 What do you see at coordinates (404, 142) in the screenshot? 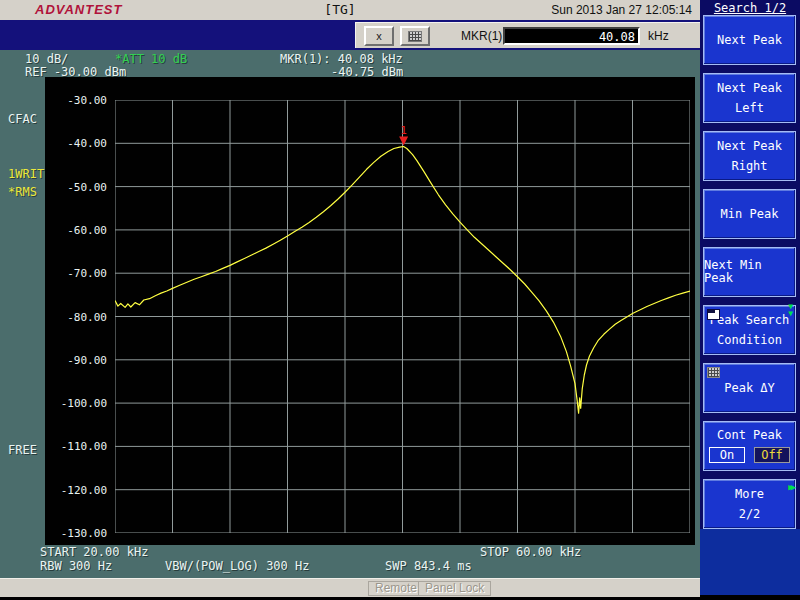
I see `marker-triangle-icon` at bounding box center [404, 142].